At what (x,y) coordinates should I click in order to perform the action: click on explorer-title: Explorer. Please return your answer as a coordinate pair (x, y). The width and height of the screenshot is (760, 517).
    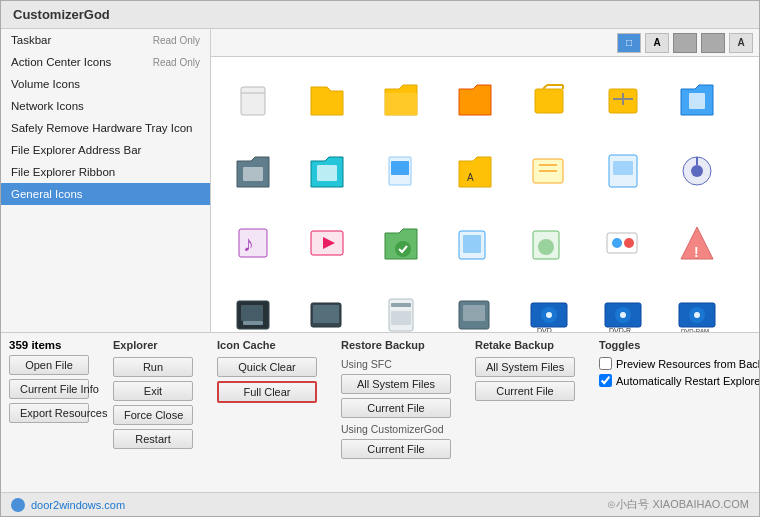
    Looking at the image, I should click on (153, 345).